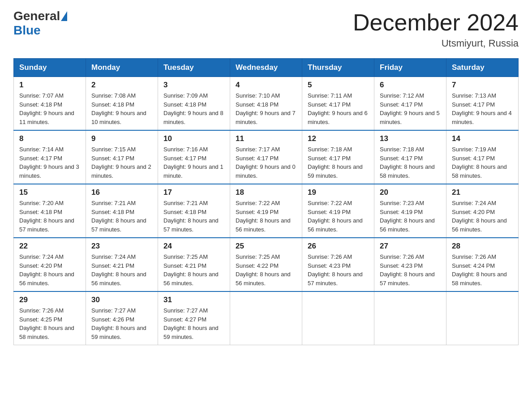 This screenshot has width=532, height=411. What do you see at coordinates (410, 139) in the screenshot?
I see `day-number: 13` at bounding box center [410, 139].